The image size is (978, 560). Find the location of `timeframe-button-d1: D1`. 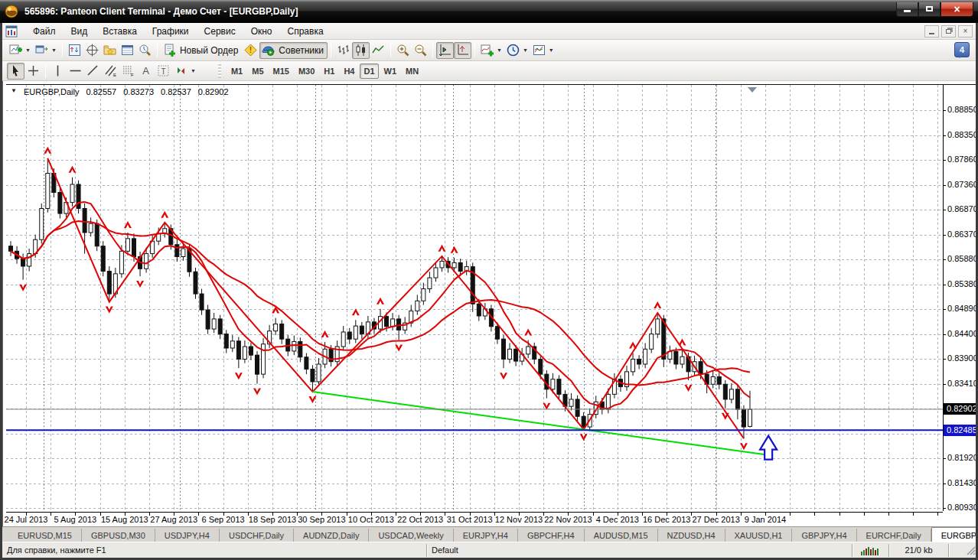

timeframe-button-d1: D1 is located at coordinates (369, 71).